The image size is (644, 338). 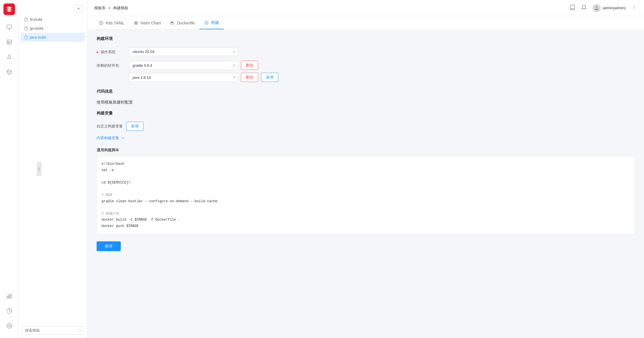 What do you see at coordinates (366, 23) in the screenshot?
I see `tabs-bar: K8s YAML Helm Chart Dockerfile 构建` at bounding box center [366, 23].